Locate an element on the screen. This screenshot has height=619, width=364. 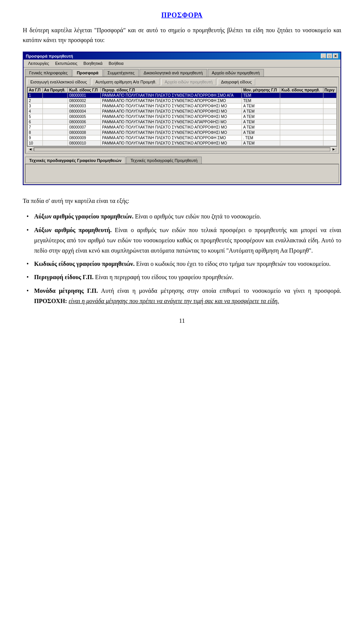
term-perigr-gp: Περιγραφή είδους Γ.Π. is located at coordinates (64, 277).